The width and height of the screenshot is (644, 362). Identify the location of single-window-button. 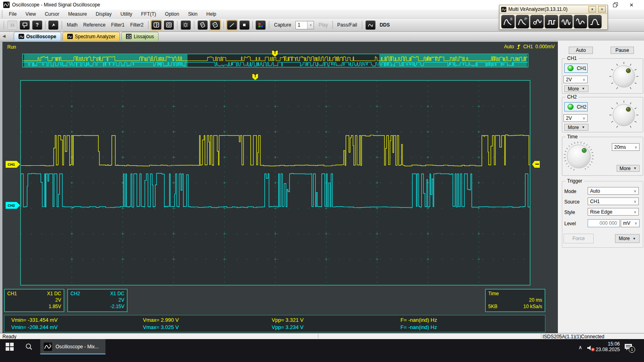
(169, 25).